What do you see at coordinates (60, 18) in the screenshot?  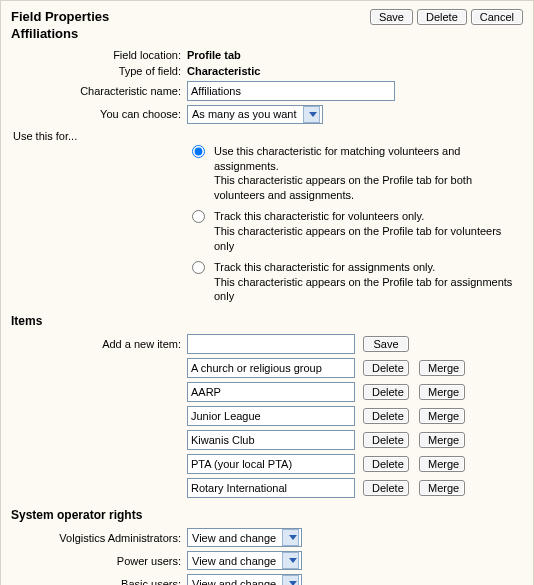 I see `page-title: Field Properties` at bounding box center [60, 18].